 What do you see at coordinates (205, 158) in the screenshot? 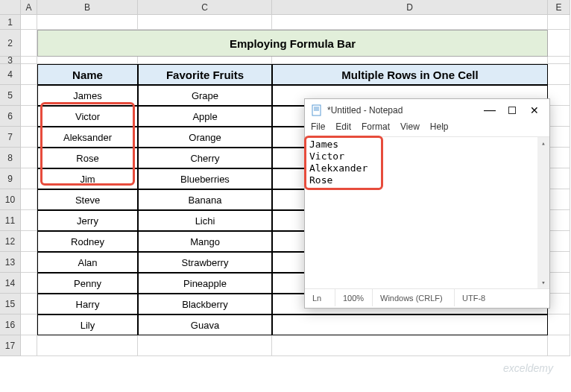
I see `cell-fruit: Cherry` at bounding box center [205, 158].